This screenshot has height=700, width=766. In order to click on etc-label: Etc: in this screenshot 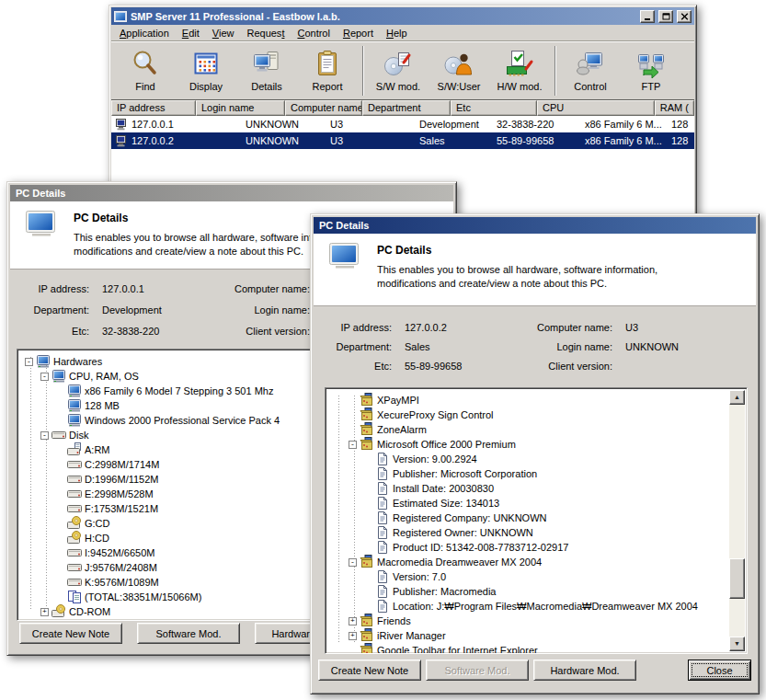, I will do `click(359, 366)`.